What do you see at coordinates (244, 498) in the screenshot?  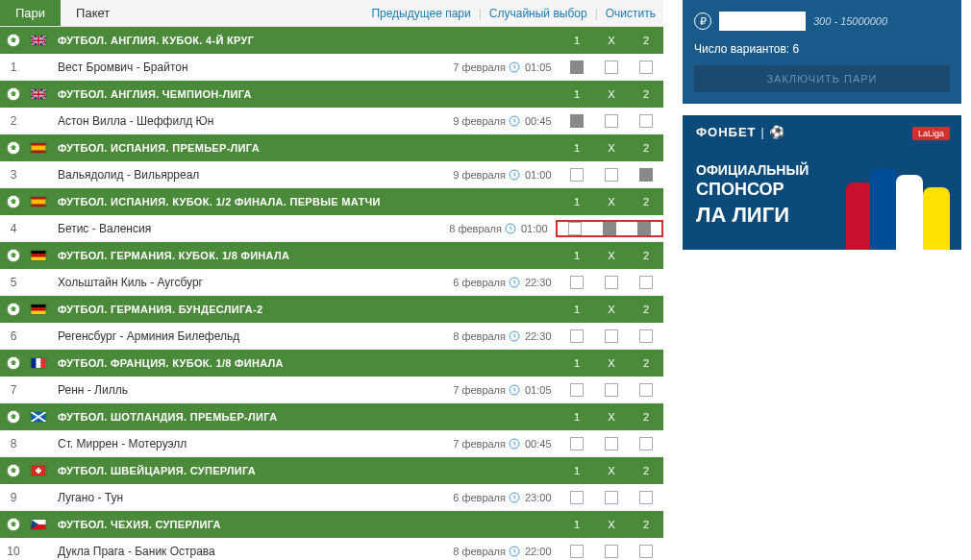 I see `match-name: Лугано - Тун` at bounding box center [244, 498].